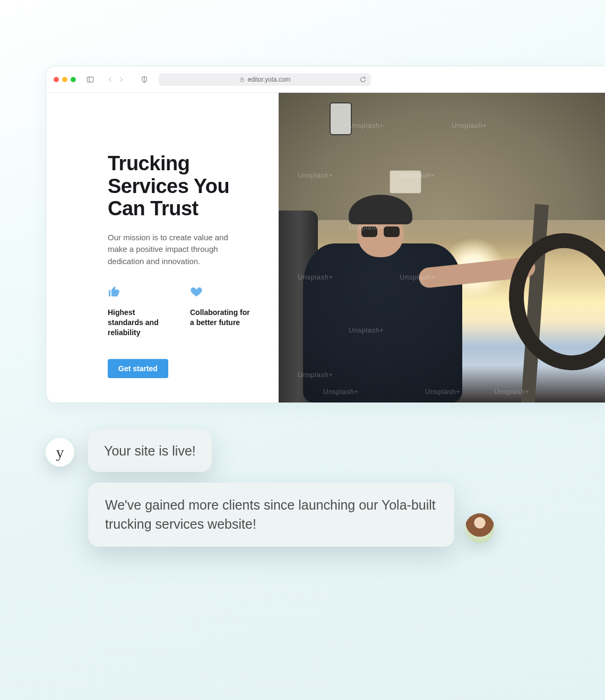 The image size is (605, 700). I want to click on window-close-button, so click(56, 80).